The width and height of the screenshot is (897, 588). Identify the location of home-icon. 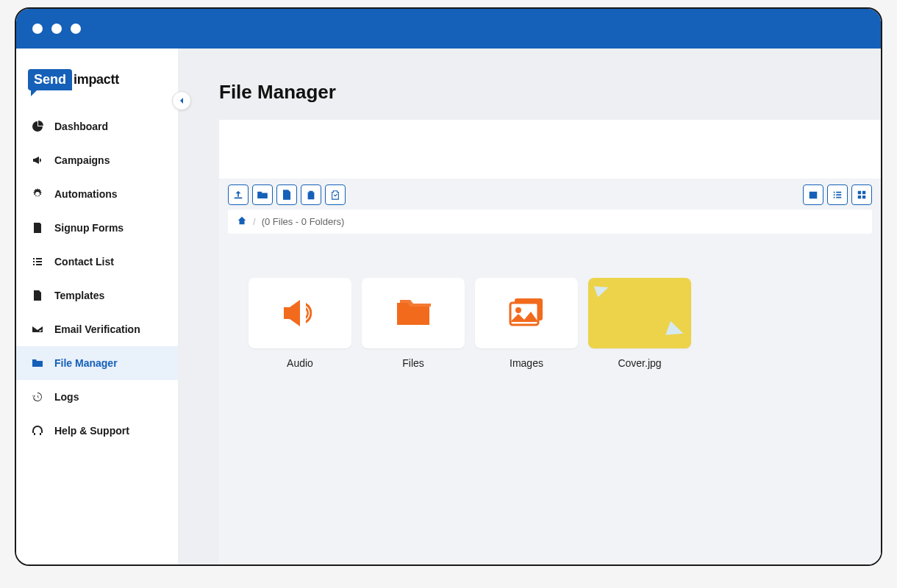
(242, 222).